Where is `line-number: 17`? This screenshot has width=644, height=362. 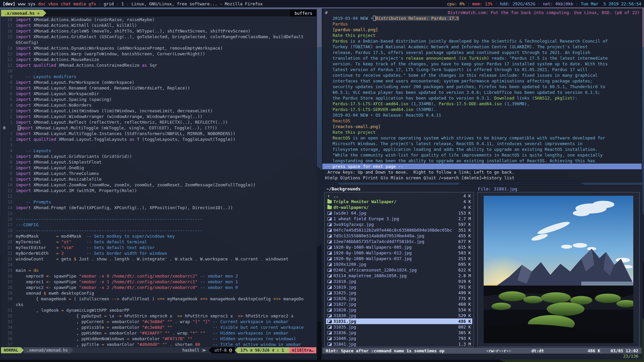
line-number: 17 is located at coordinates (8, 25).